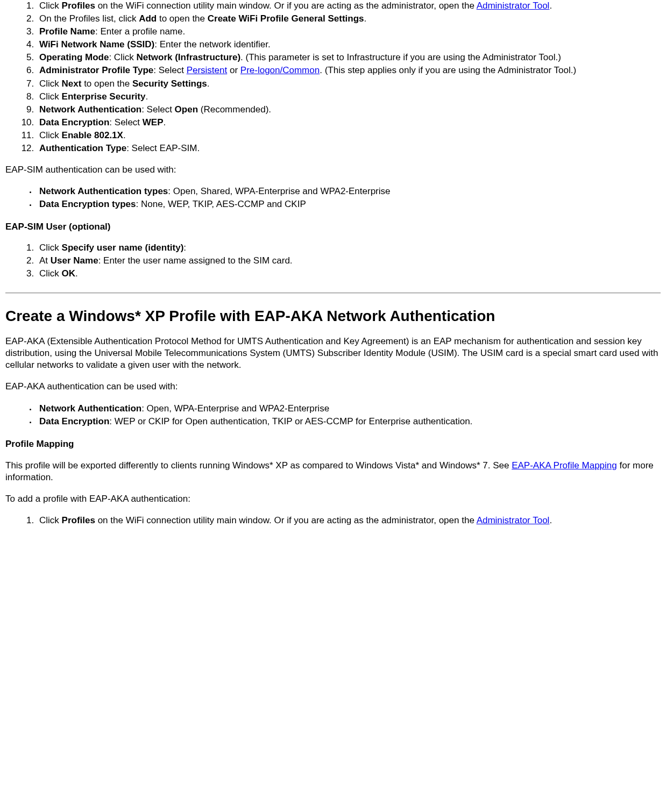 The width and height of the screenshot is (666, 812). What do you see at coordinates (564, 466) in the screenshot?
I see `eap-aka-profile-mapping-link: EAP-AKA Profile Mapping` at bounding box center [564, 466].